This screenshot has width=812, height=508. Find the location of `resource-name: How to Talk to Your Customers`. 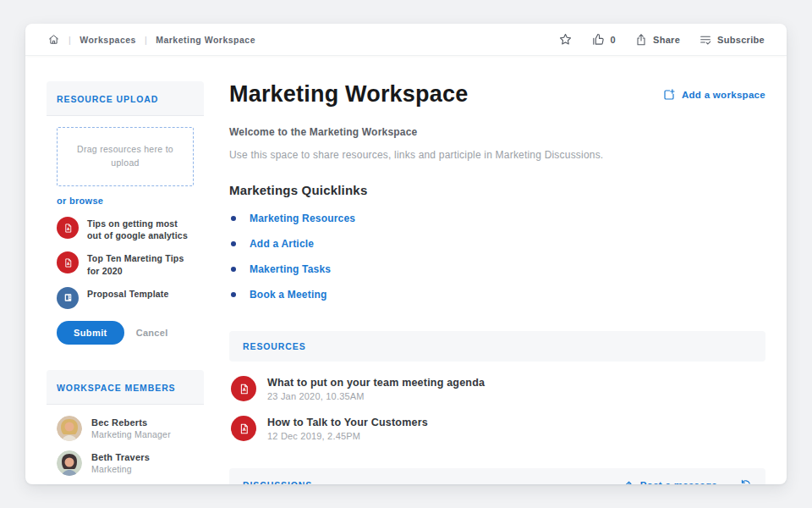

resource-name: How to Talk to Your Customers is located at coordinates (348, 422).